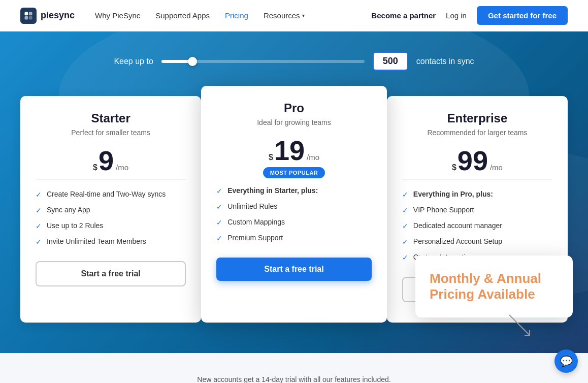 Image resolution: width=588 pixels, height=383 pixels. Describe the element at coordinates (183, 15) in the screenshot. I see `nav-supported-apps: Supported Apps` at that location.